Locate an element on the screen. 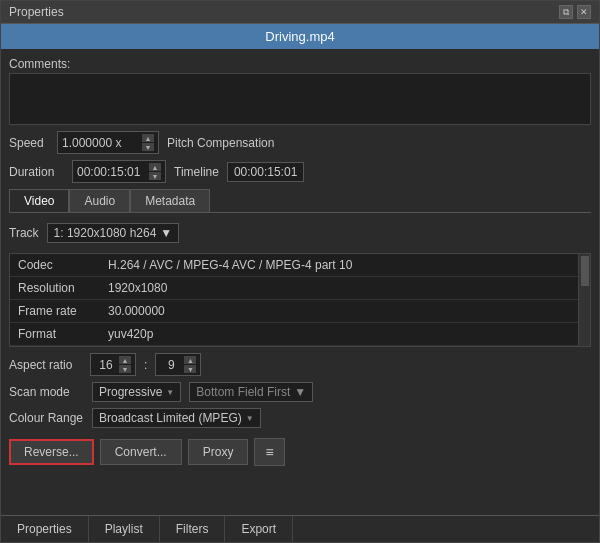  filename-label: Driving.mp4 is located at coordinates (300, 36).